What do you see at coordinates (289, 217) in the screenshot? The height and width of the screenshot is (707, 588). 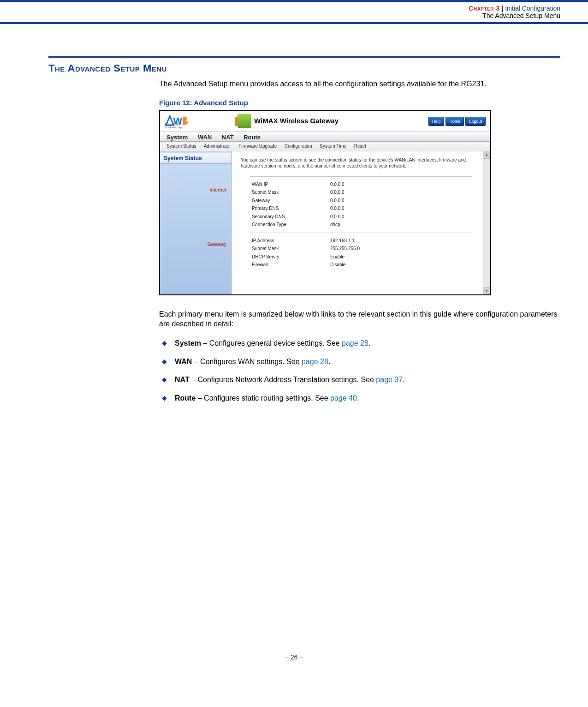 I see `row-key: Secondary DNS` at bounding box center [289, 217].